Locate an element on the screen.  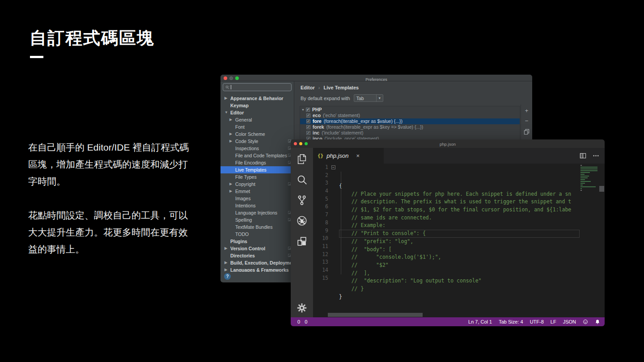
line-number: 10 is located at coordinates (321, 239).